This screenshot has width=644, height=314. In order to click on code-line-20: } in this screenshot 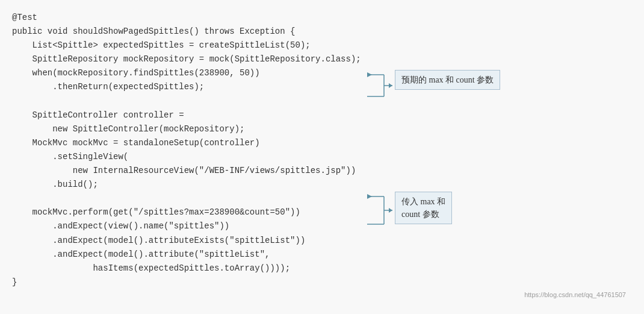, I will do `click(14, 282)`.